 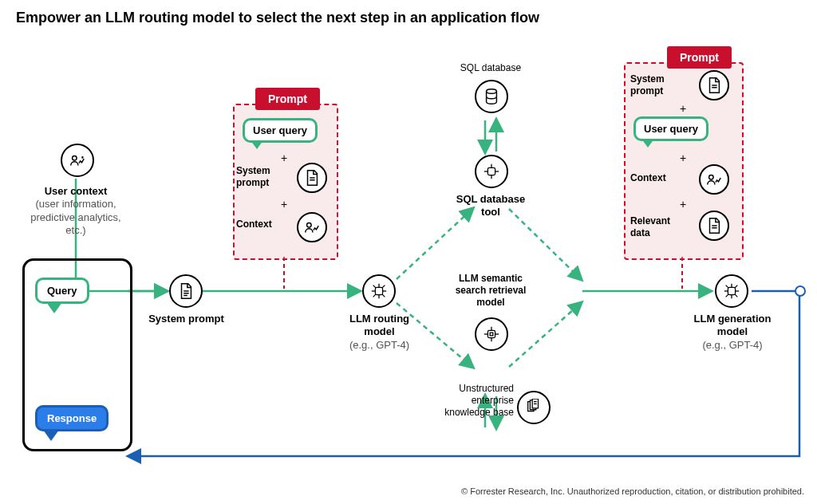 I want to click on database-icon, so click(x=491, y=96).